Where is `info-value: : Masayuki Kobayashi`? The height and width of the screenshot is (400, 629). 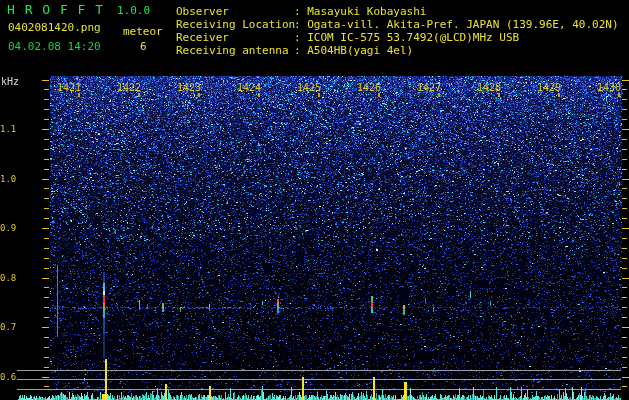 info-value: : Masayuki Kobayashi is located at coordinates (360, 12).